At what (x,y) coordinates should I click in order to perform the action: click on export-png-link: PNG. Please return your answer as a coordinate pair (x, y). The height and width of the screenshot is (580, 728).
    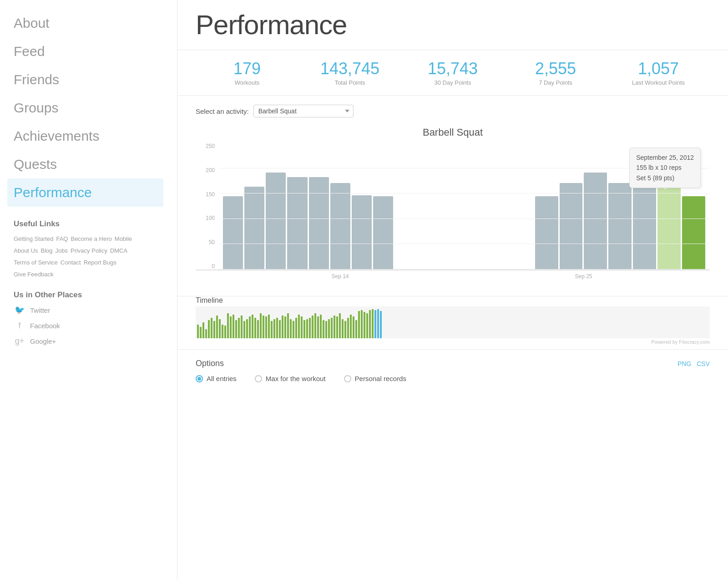
    Looking at the image, I should click on (684, 364).